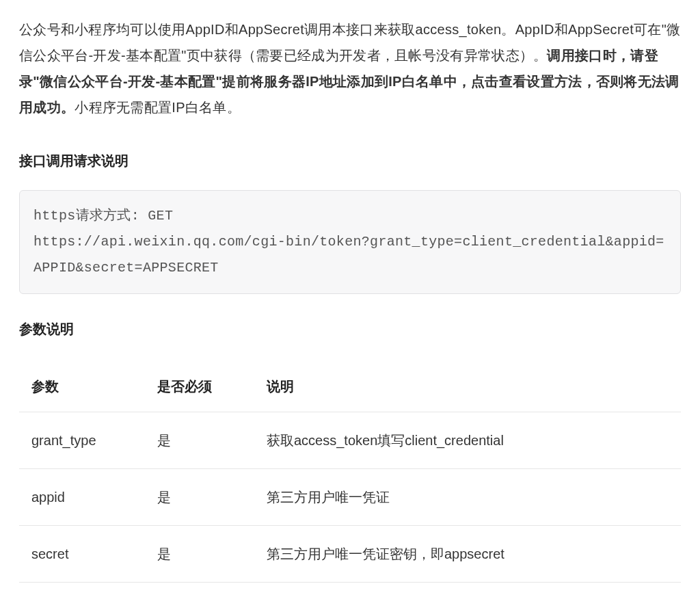 Image resolution: width=700 pixels, height=599 pixels. I want to click on table-header-param: 参数, so click(84, 387).